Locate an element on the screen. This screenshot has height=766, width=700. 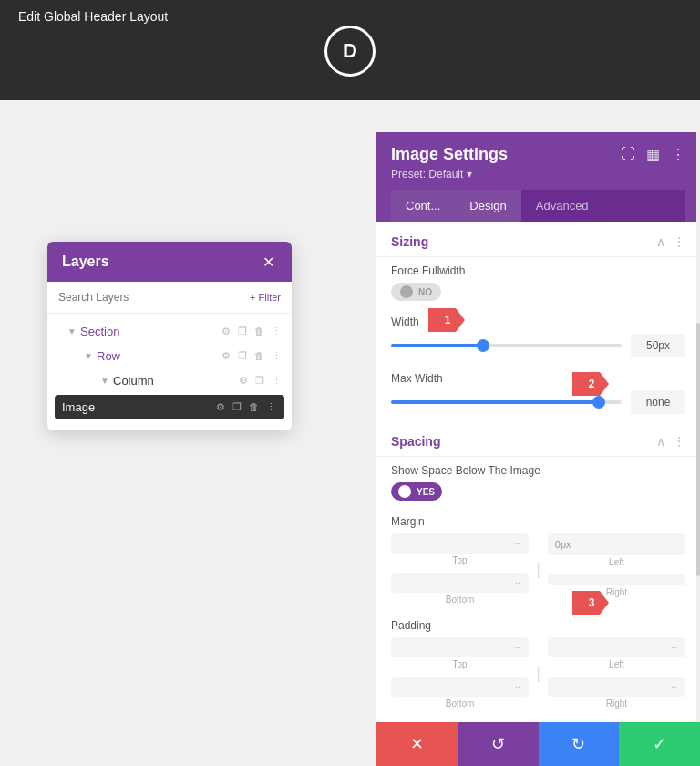
spacing-controls: ∧ ⋮ is located at coordinates (671, 441).